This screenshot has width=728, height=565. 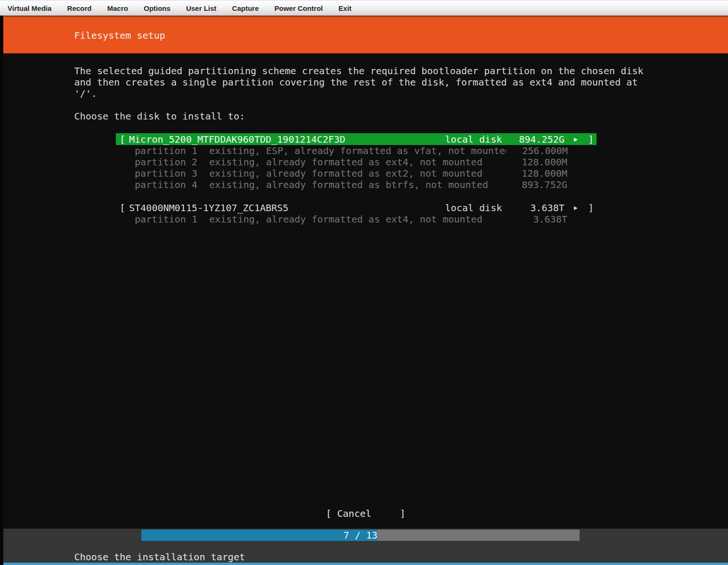 What do you see at coordinates (166, 162) in the screenshot?
I see `partition-label: partition 2` at bounding box center [166, 162].